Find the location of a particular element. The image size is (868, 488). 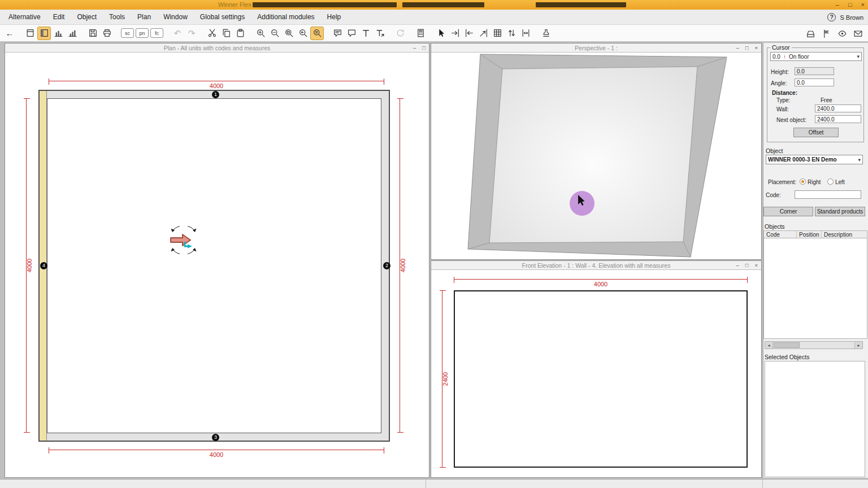

note-button is located at coordinates (351, 33).